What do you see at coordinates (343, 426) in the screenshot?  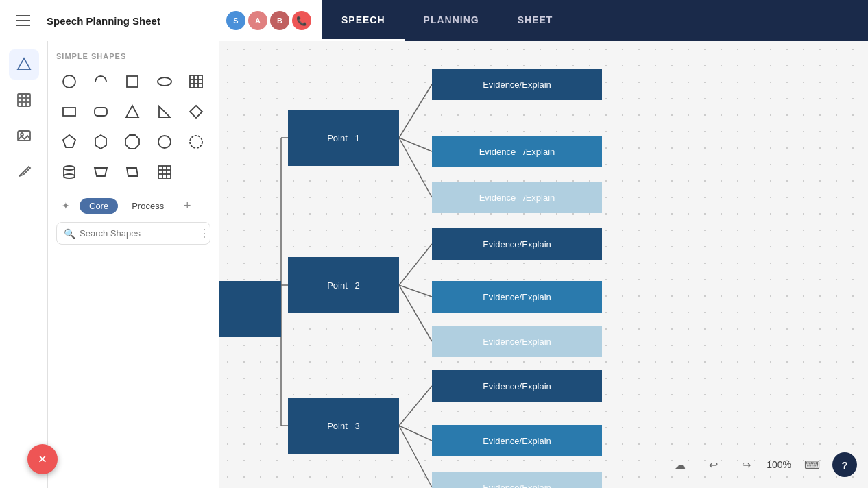 I see `point-3-label: Point 3` at bounding box center [343, 426].